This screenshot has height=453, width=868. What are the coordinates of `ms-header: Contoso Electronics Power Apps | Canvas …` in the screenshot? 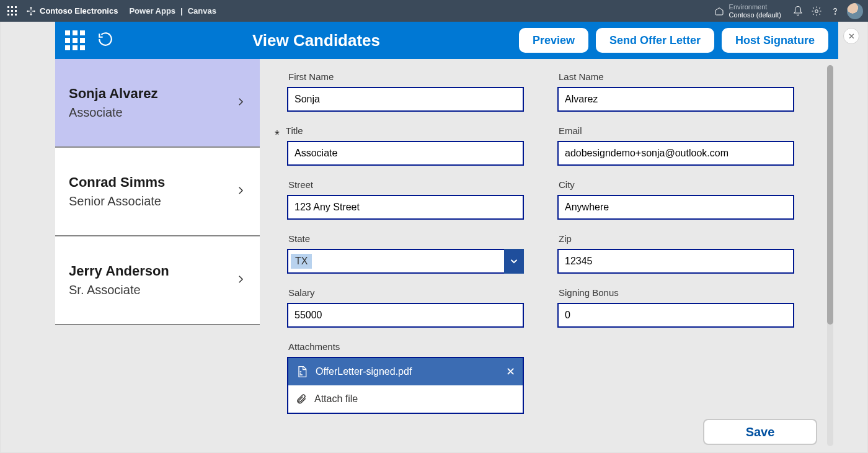 It's located at (434, 11).